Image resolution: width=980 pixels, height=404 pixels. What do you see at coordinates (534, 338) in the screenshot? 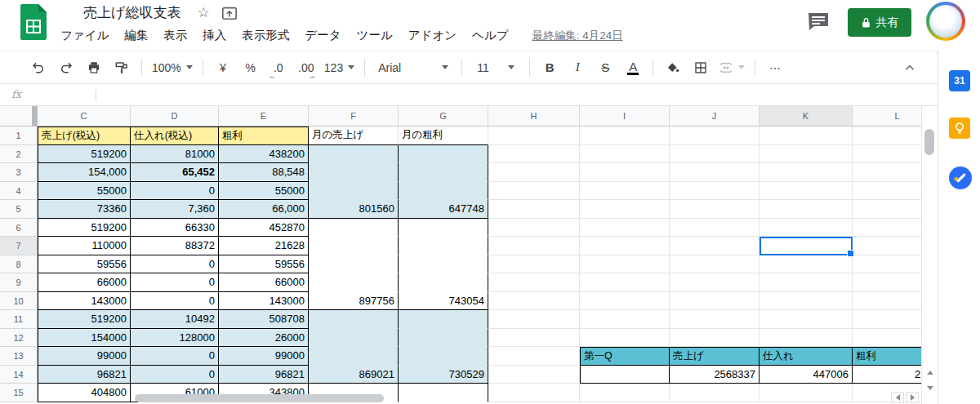
I see `cell-H12` at bounding box center [534, 338].